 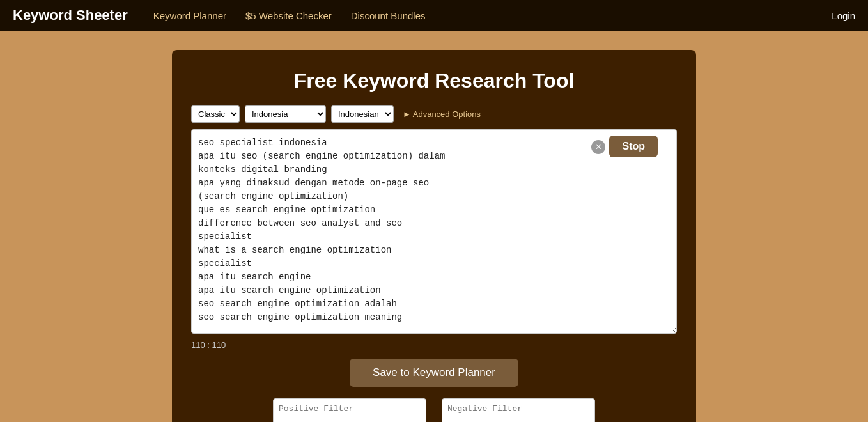 What do you see at coordinates (389, 15) in the screenshot?
I see `nav-discount-bundles: Discount Bundles` at bounding box center [389, 15].